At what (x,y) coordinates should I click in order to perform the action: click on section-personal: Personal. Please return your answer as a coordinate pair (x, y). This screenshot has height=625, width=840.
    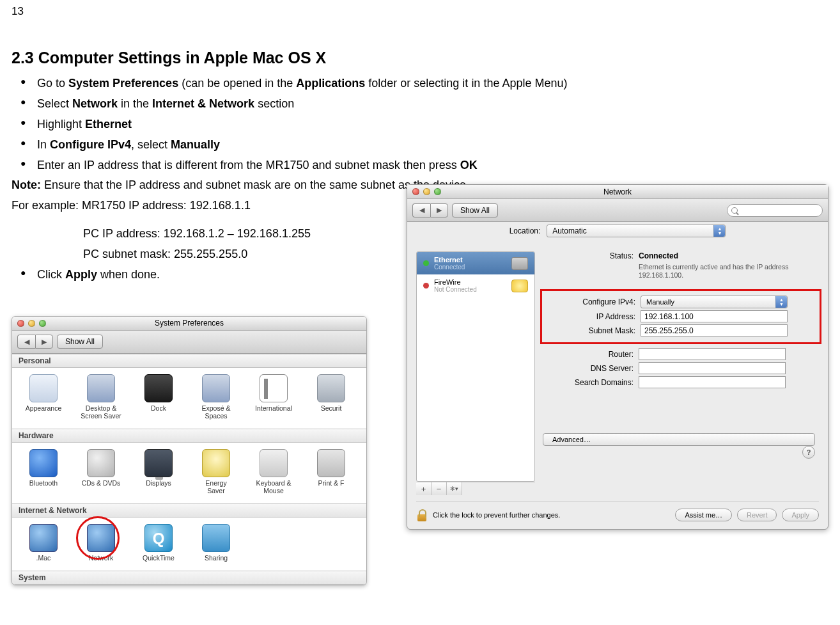
    Looking at the image, I should click on (189, 361).